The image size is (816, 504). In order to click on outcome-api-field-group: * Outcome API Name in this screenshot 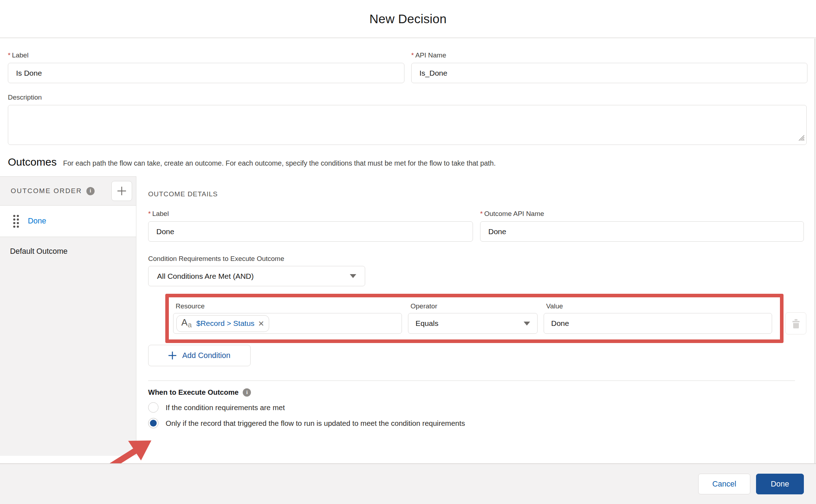, I will do `click(642, 226)`.